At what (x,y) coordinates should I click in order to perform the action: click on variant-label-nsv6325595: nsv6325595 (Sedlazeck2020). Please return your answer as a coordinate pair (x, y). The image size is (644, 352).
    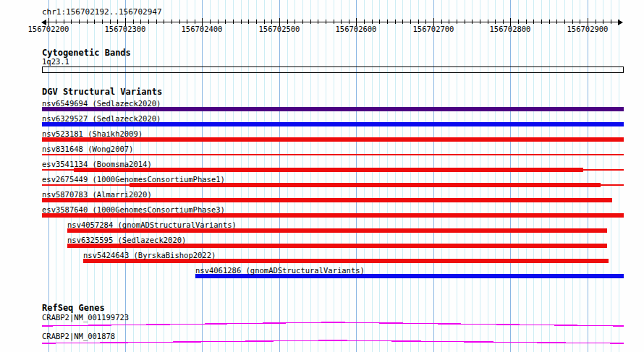
    Looking at the image, I should click on (127, 240).